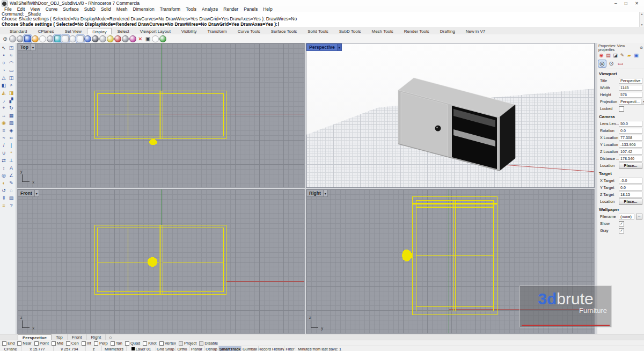 This screenshot has height=351, width=644. I want to click on menu-item-subd: SubD, so click(90, 9).